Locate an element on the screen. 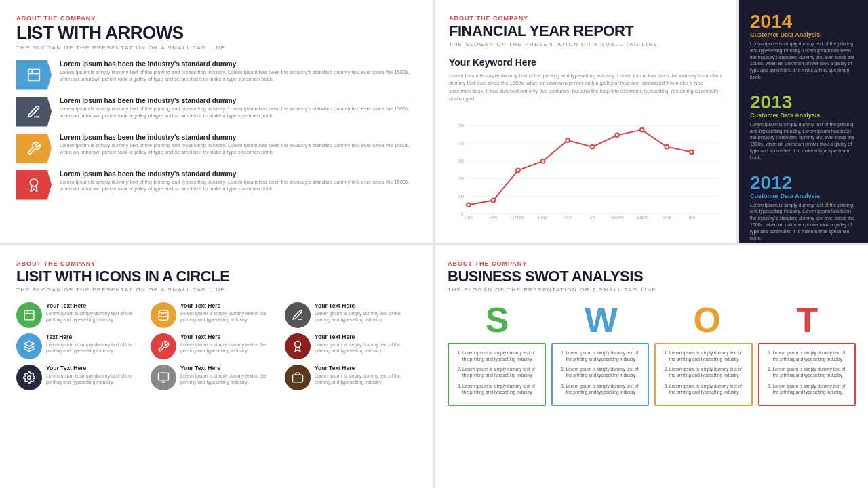 The image size is (868, 488). sidebar-entry-0: 2014 Customer Data Analysis Lorem Ipsum … is located at coordinates (804, 46).